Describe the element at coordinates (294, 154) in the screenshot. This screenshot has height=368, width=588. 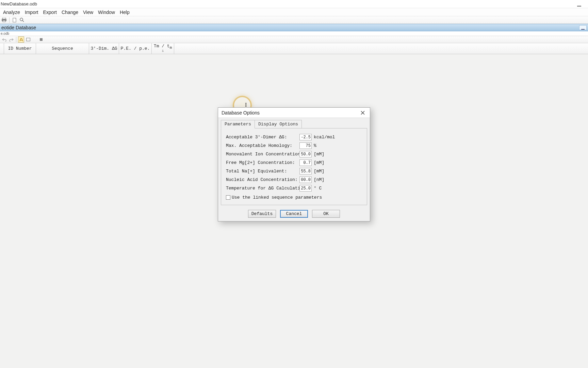
I see `param-monovalent: Monovalent Ion Concentration: [mM]` at that location.